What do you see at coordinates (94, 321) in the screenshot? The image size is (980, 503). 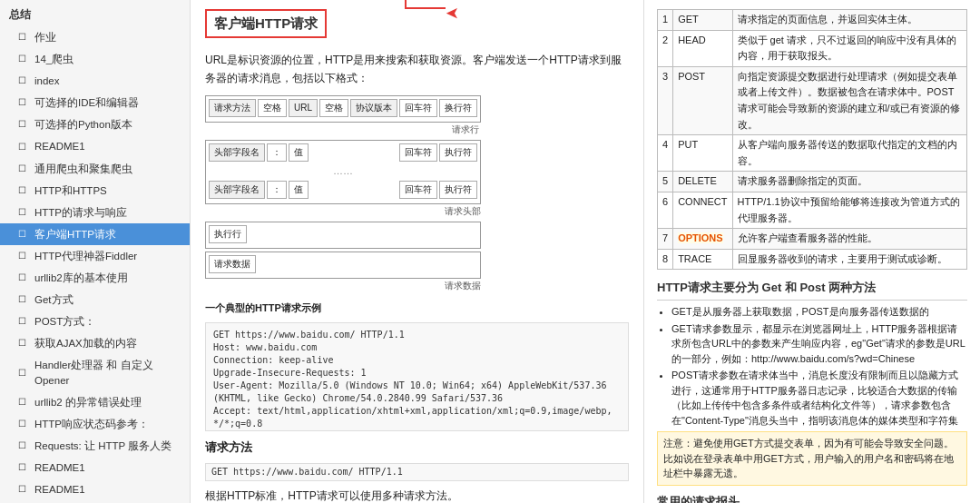 I see `sidebar-item-13: ☐POST方式：` at bounding box center [94, 321].